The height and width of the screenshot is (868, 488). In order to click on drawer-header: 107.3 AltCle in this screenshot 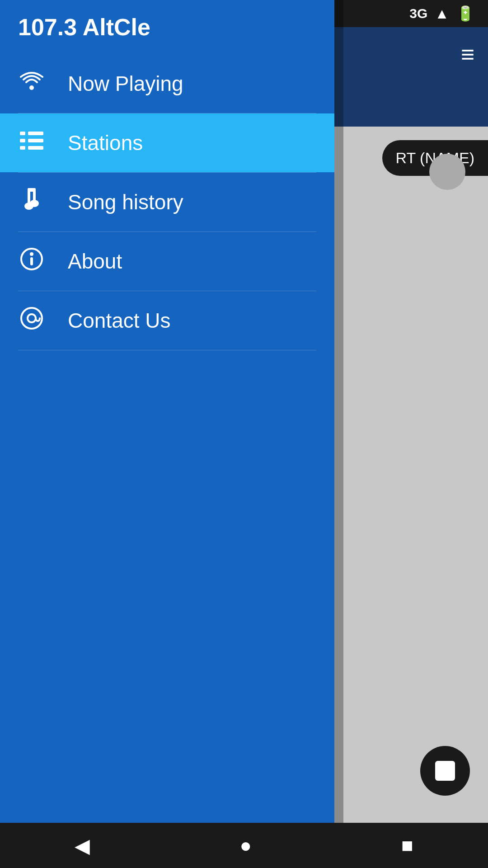, I will do `click(167, 27)`.